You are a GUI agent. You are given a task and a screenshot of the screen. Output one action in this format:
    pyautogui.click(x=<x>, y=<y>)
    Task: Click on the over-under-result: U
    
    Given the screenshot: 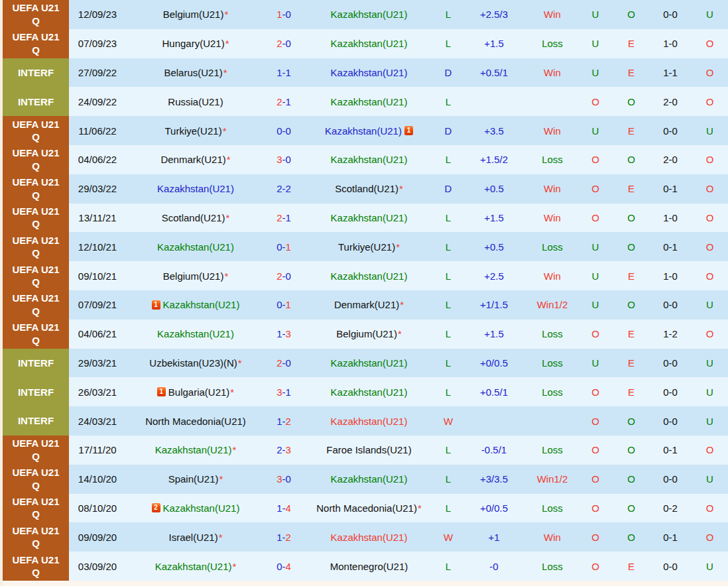 What is the action you would take?
    pyautogui.click(x=595, y=363)
    